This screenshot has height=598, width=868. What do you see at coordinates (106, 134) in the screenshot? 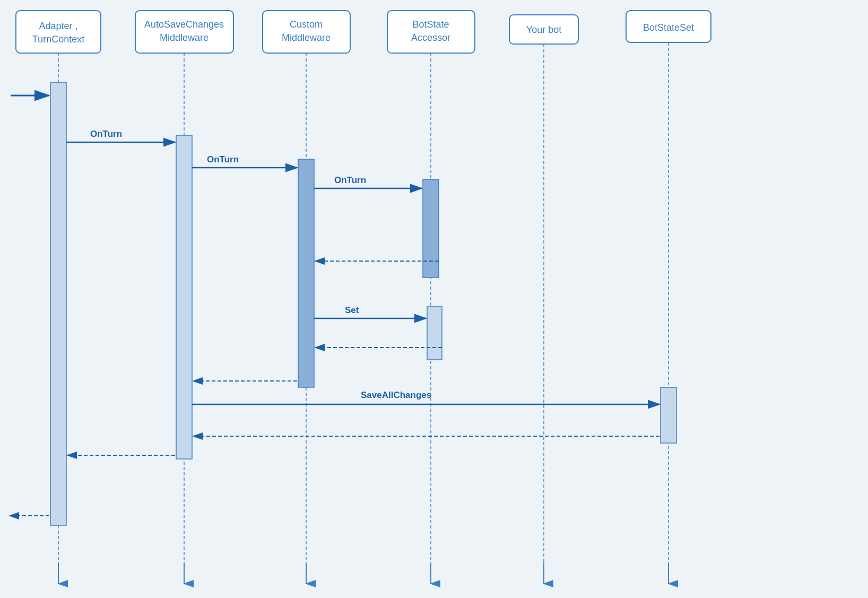
I see `label-onturn-1: OnTurn` at bounding box center [106, 134].